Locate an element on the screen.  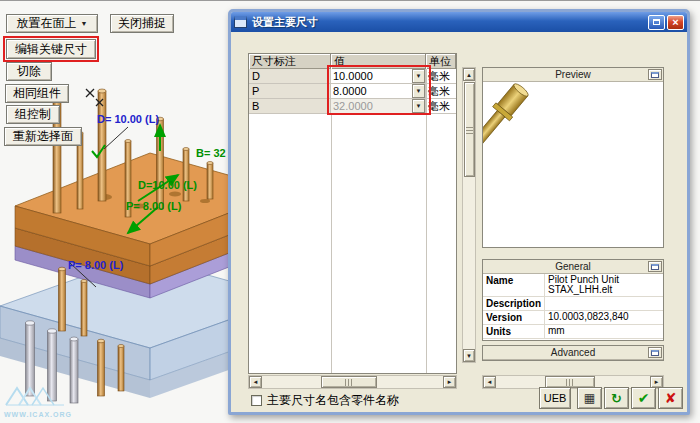
table-row-d: D 10.0000 ▼ 毫米 is located at coordinates (352, 76).